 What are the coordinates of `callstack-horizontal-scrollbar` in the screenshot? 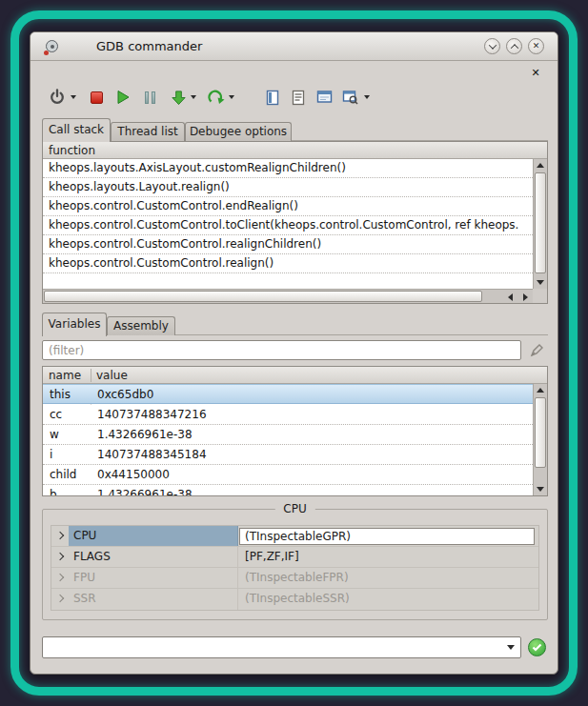 It's located at (288, 295).